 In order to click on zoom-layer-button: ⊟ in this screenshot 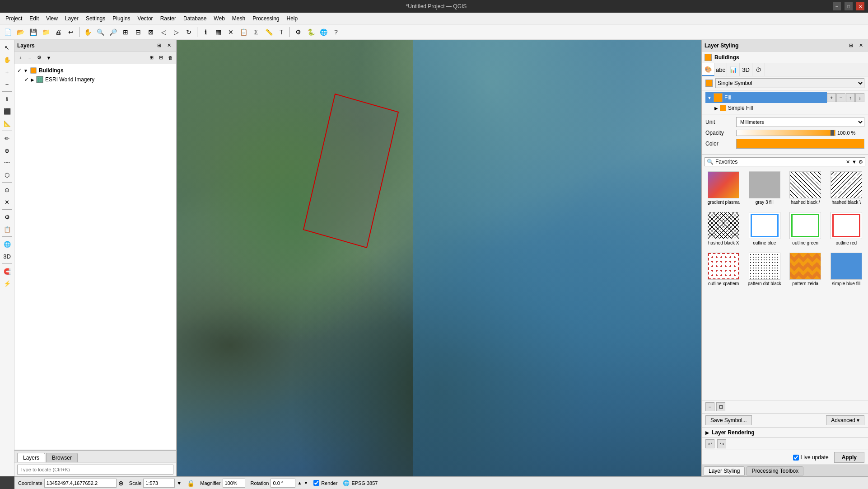, I will do `click(138, 32)`.